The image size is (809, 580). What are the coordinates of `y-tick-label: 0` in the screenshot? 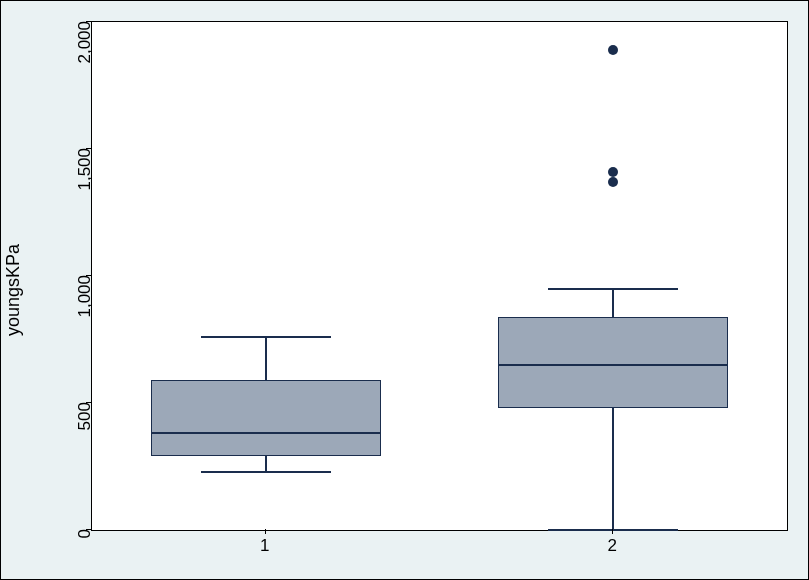 It's located at (85, 534).